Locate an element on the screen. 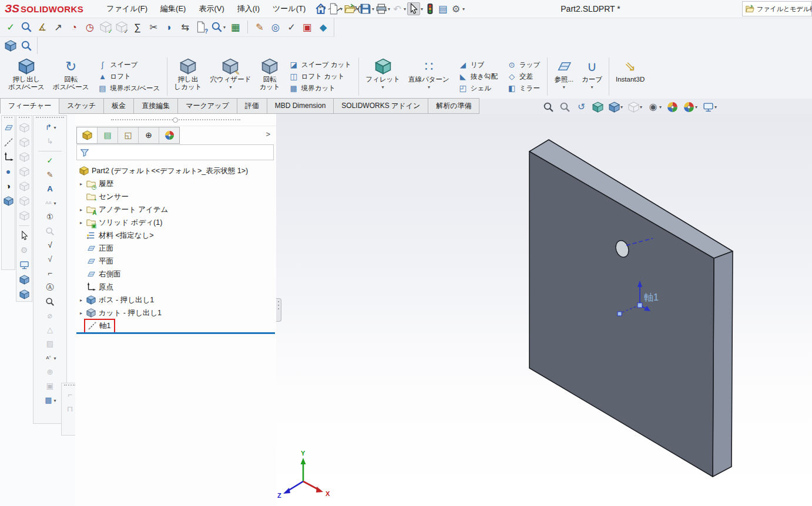  center-mark-icon: ▣ is located at coordinates (50, 386).